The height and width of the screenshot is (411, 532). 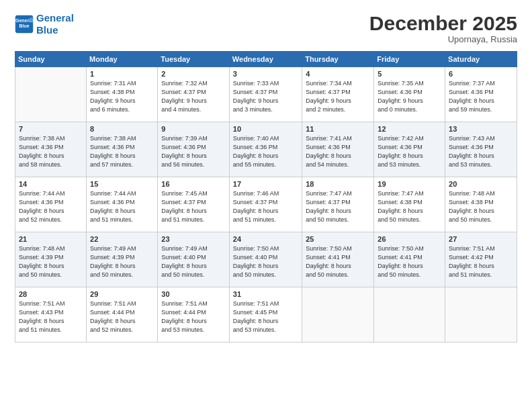 What do you see at coordinates (266, 74) in the screenshot?
I see `day-number: 3` at bounding box center [266, 74].